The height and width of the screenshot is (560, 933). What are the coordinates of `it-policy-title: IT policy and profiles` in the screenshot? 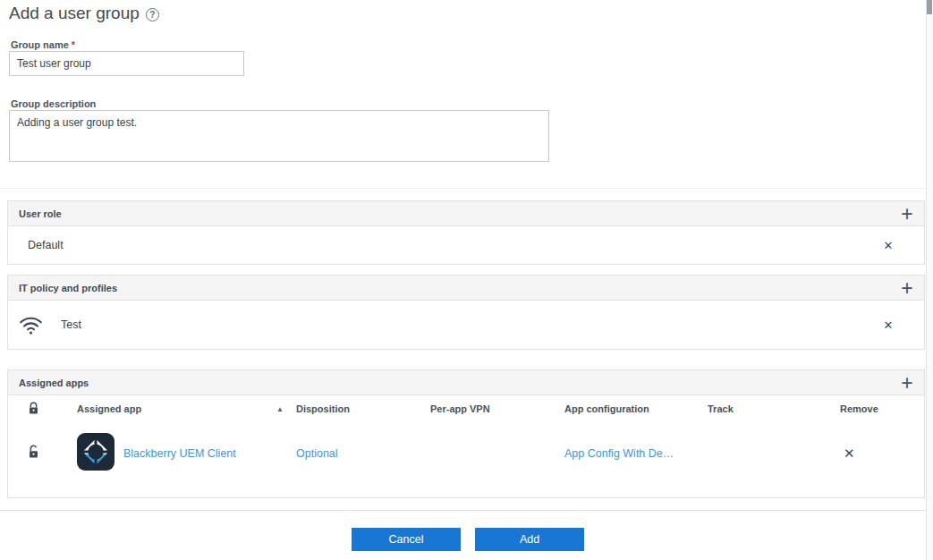 It's located at (68, 288).